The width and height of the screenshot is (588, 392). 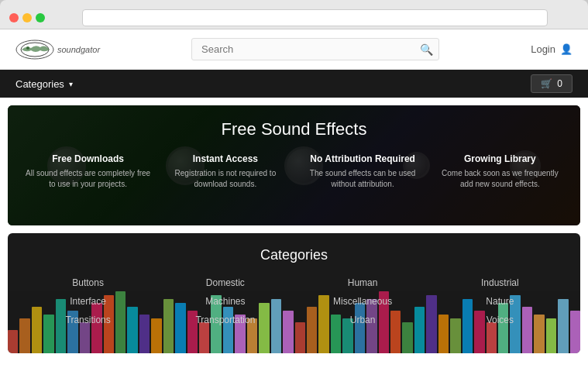 I want to click on categories-grid: ButtonsDomesticHumanIndustrialInterfaceM…, so click(x=294, y=301).